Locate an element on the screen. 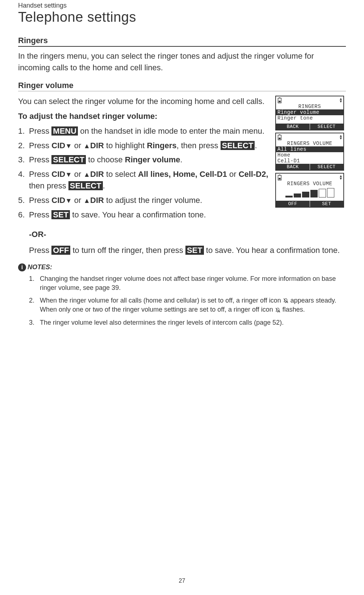 This screenshot has width=364, height=595. lcd-ringers: ▲▼ RINGERS Ringer volume Ringer tone BAC… is located at coordinates (310, 113).